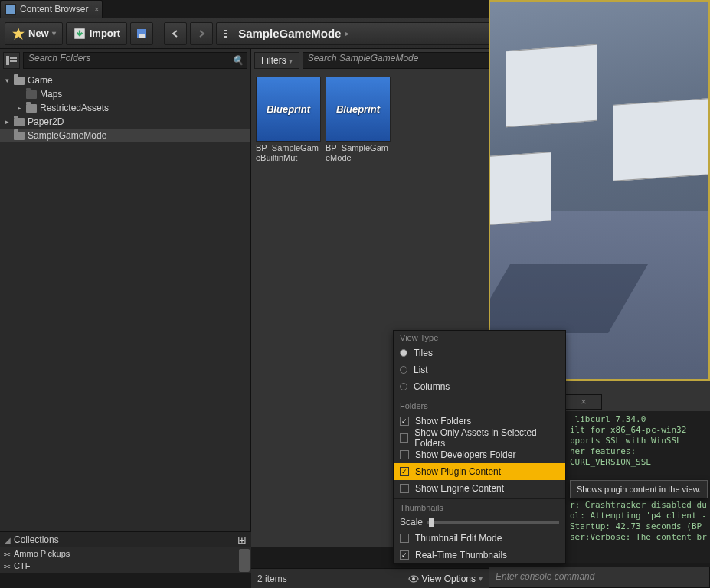 The height and width of the screenshot is (588, 710). I want to click on search-folders-input: Search Folders 🔍, so click(135, 60).